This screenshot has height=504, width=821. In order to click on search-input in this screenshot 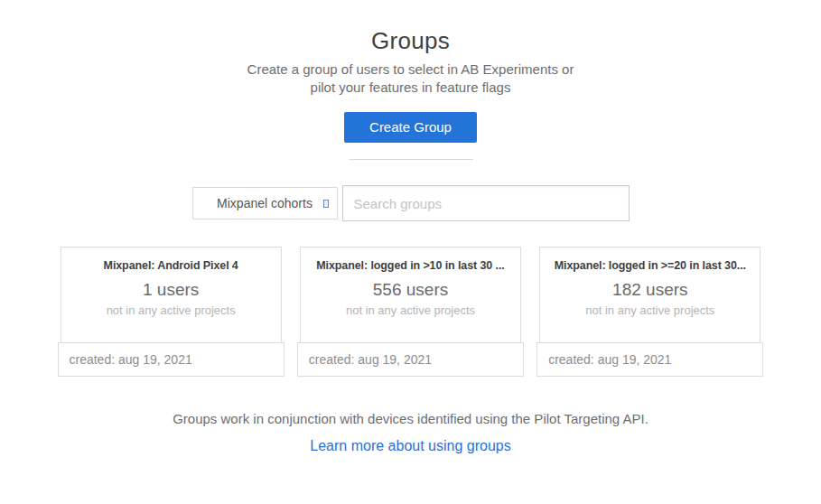, I will do `click(486, 203)`.